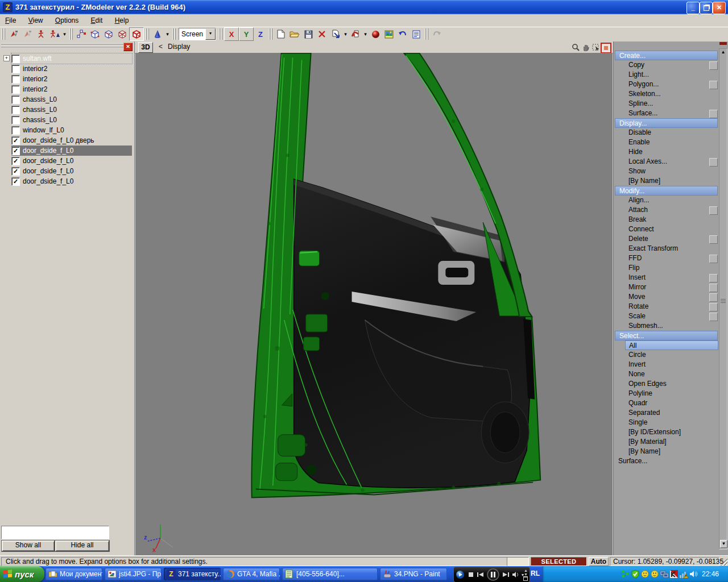 This screenshot has height=582, width=728. I want to click on cmd-item-quadr: Quadr, so click(666, 404).